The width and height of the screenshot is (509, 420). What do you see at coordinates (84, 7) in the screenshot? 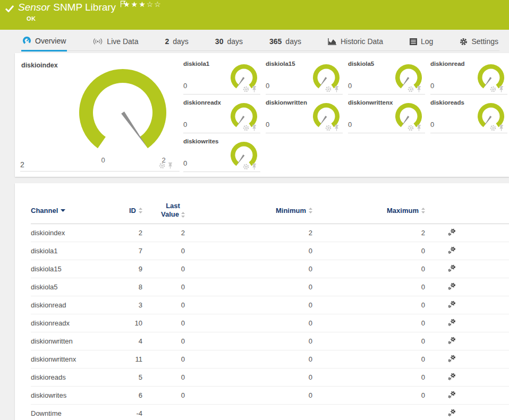
I see `sensor-name: SNMP Library` at bounding box center [84, 7].